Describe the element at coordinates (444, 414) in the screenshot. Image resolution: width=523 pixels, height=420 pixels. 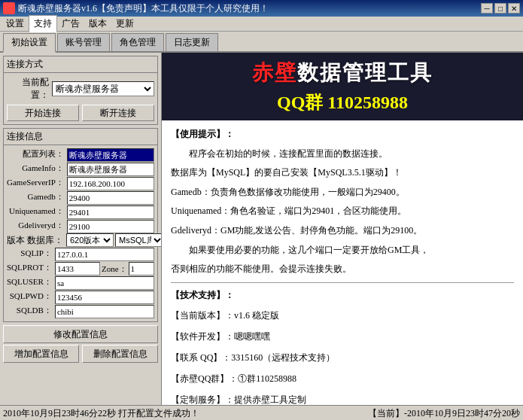
I see `status-right: 【当前】-2010年10月9日23时47分20秒` at that location.